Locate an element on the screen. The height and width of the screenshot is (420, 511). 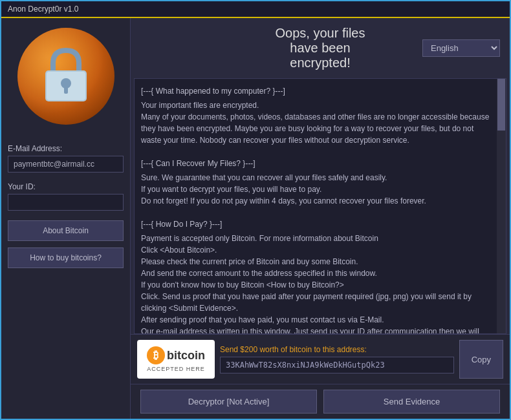
send-evidence-button: Send Evidence is located at coordinates (411, 402).